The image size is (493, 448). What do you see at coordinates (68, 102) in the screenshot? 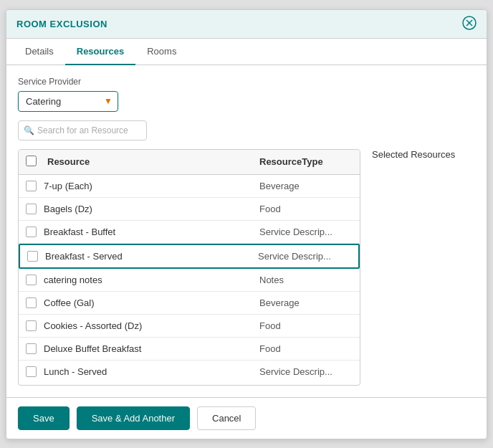
I see `service-provider-select: Catering AV Facilities` at bounding box center [68, 102].